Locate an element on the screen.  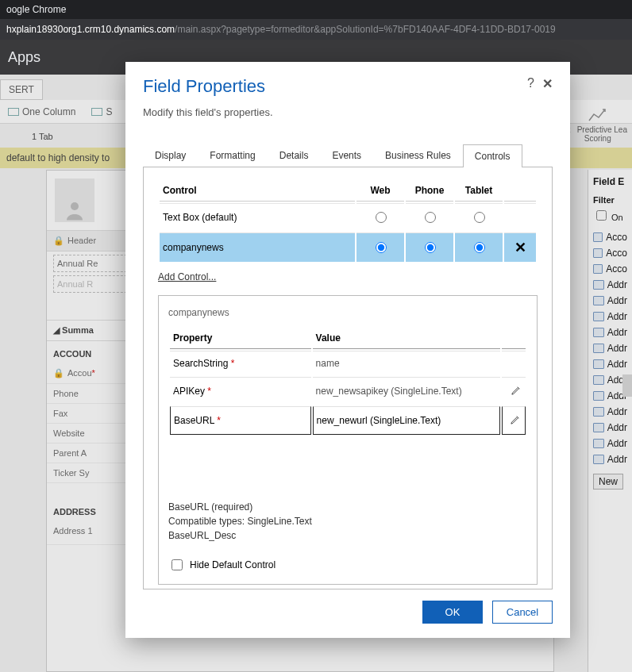
chrome-title-text: oogle Chrome is located at coordinates (37, 10).